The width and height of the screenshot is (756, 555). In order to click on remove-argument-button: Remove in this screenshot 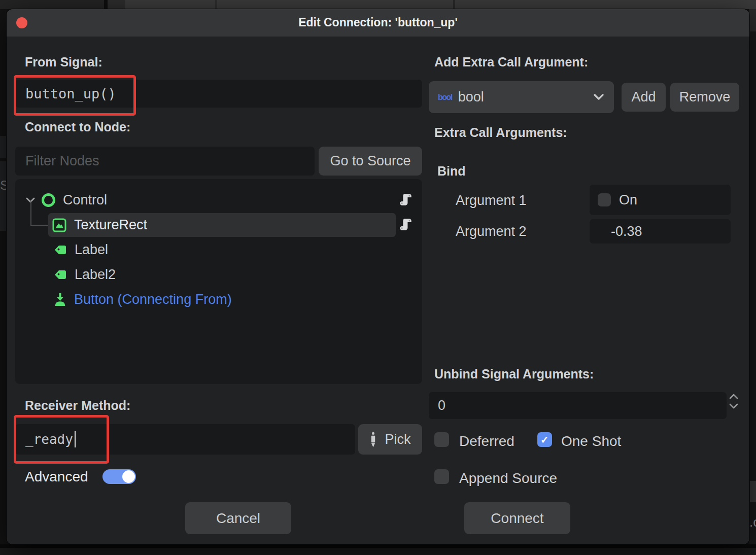, I will do `click(705, 97)`.